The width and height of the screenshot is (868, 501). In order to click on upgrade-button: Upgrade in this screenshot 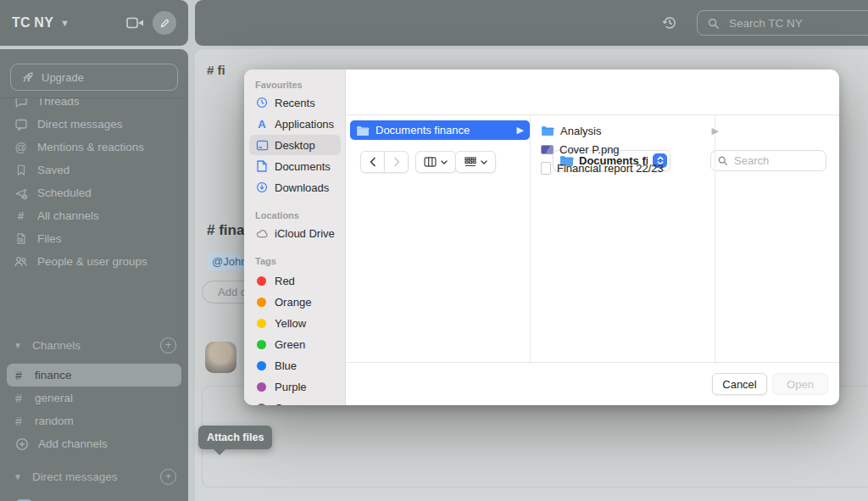, I will do `click(94, 77)`.